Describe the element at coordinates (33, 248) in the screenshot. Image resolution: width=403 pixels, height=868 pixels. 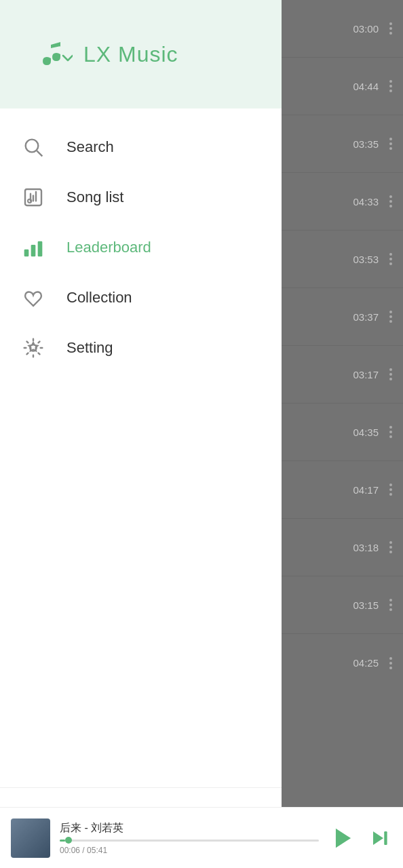
I see `leaderboard-icon` at that location.